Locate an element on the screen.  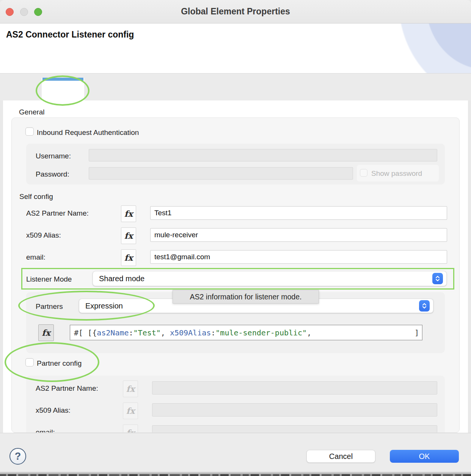
dialog-banner: AS2 Connector Listener config is located at coordinates (236, 49).